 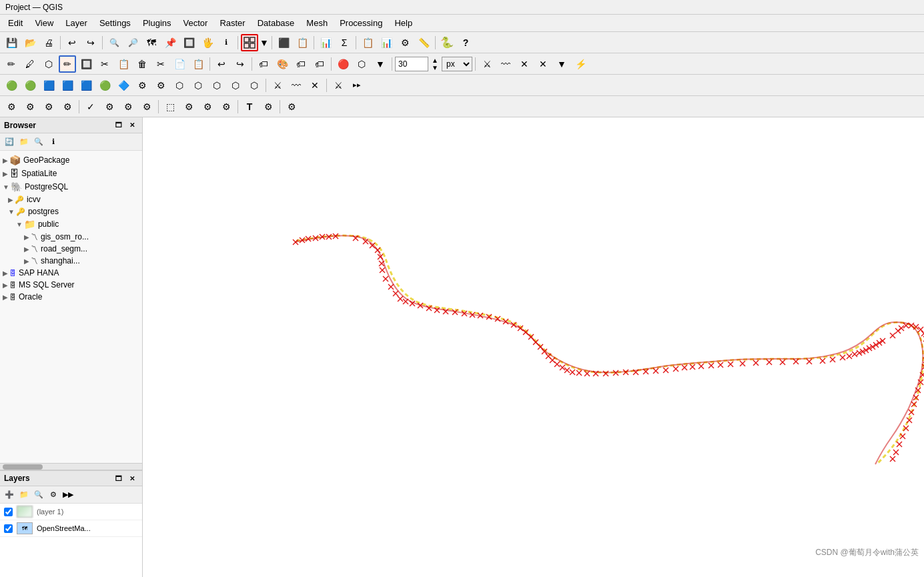 I want to click on reshape-btn: 🔲, so click(x=86, y=64).